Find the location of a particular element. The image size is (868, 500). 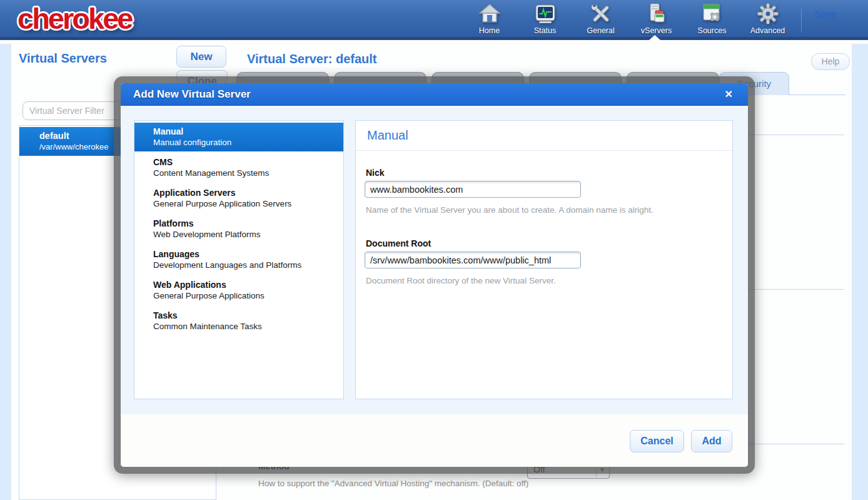

nick-help-text: Name of the Virtual Server you are about… is located at coordinates (510, 210).